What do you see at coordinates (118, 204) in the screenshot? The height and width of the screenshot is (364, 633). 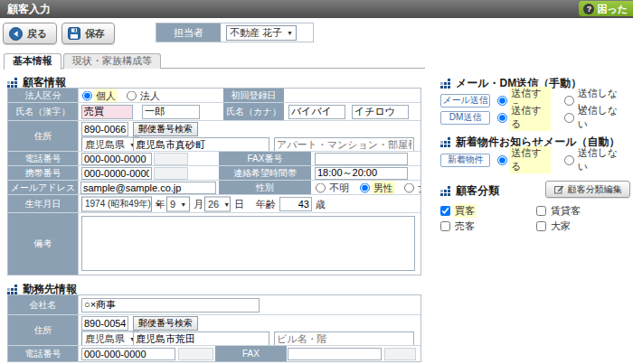 I see `birth-year-value: 1974 (昭和49年)` at bounding box center [118, 204].